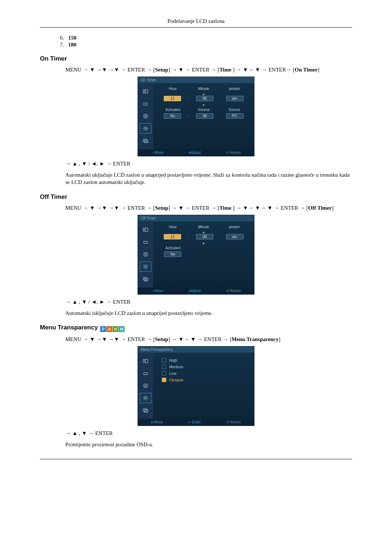 Image resolution: width=392 pixels, height=554 pixels. Describe the element at coordinates (234, 422) in the screenshot. I see `footer-return: ↺ Return` at that location.